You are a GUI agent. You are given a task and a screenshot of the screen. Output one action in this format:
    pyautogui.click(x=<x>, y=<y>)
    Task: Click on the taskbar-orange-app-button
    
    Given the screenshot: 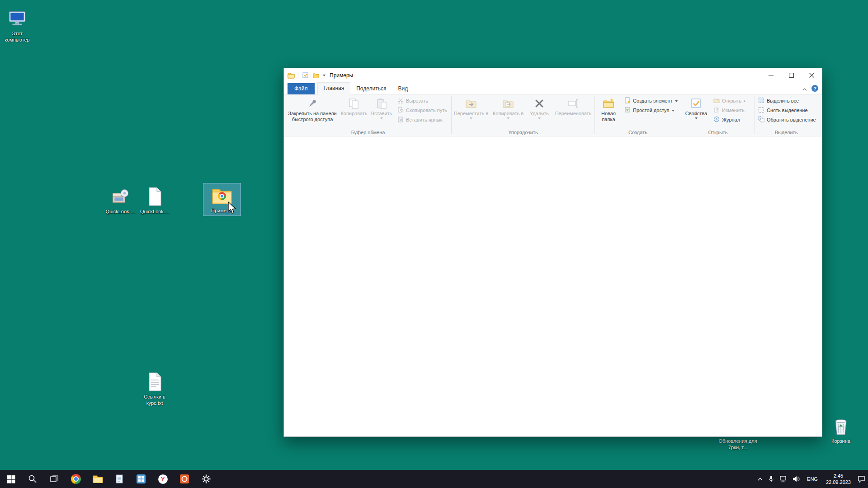 What is the action you would take?
    pyautogui.click(x=184, y=479)
    